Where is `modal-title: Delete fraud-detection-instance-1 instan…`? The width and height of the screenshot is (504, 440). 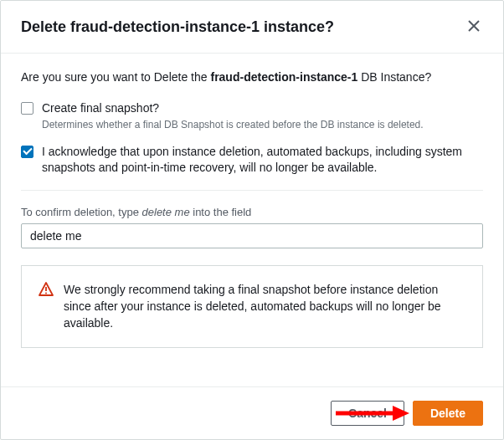 modal-title: Delete fraud-detection-instance-1 instan… is located at coordinates (177, 27).